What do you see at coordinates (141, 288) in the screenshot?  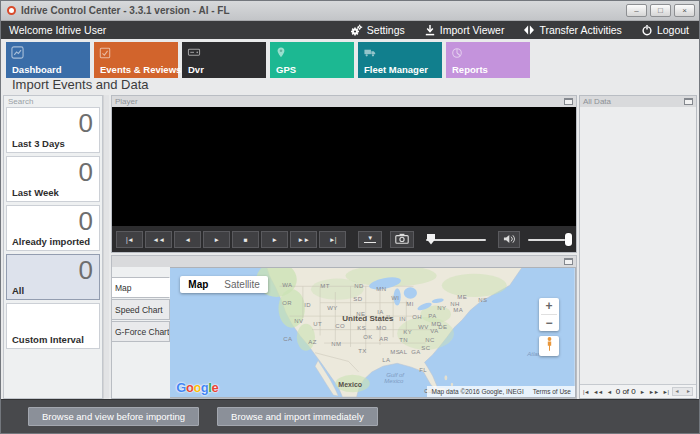 I see `tab-map: Map` at bounding box center [141, 288].